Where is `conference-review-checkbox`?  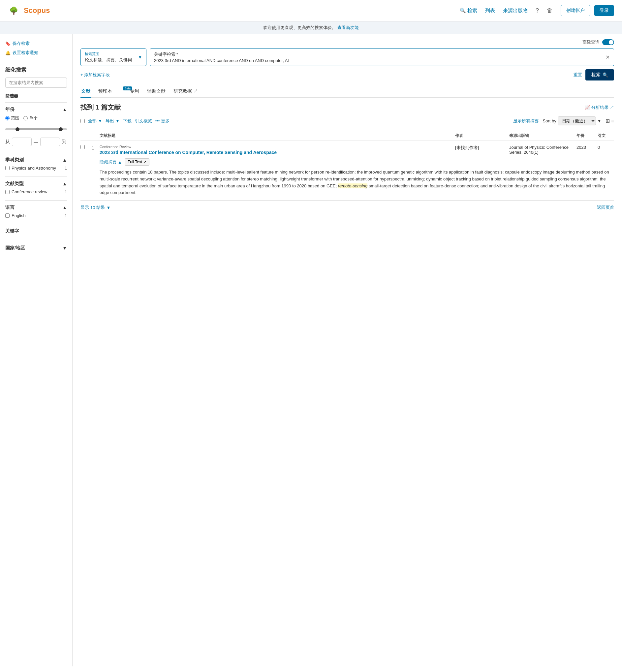
conference-review-checkbox is located at coordinates (7, 192).